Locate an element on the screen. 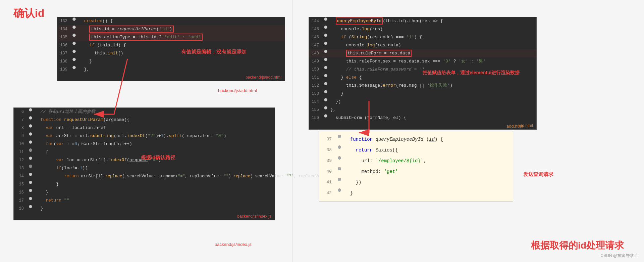 This screenshot has height=262, width=644. code-line: 136 if (this.id) { is located at coordinates (171, 45).